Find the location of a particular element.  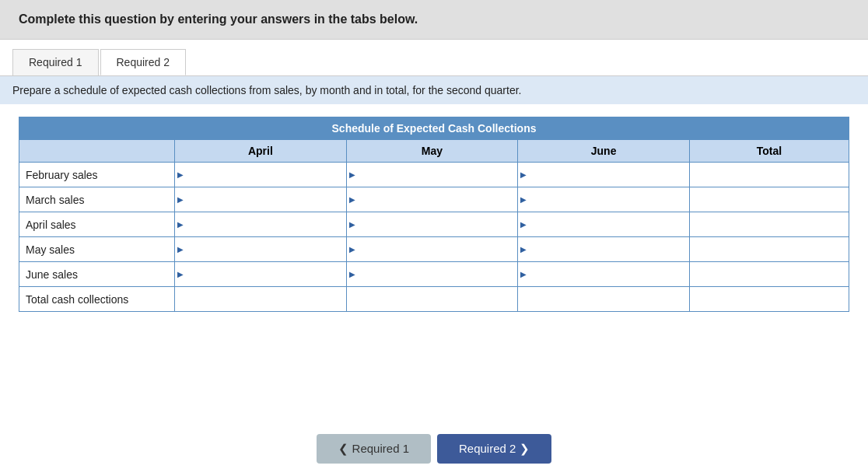

prev-button: ❮ Required 1 is located at coordinates (373, 449).